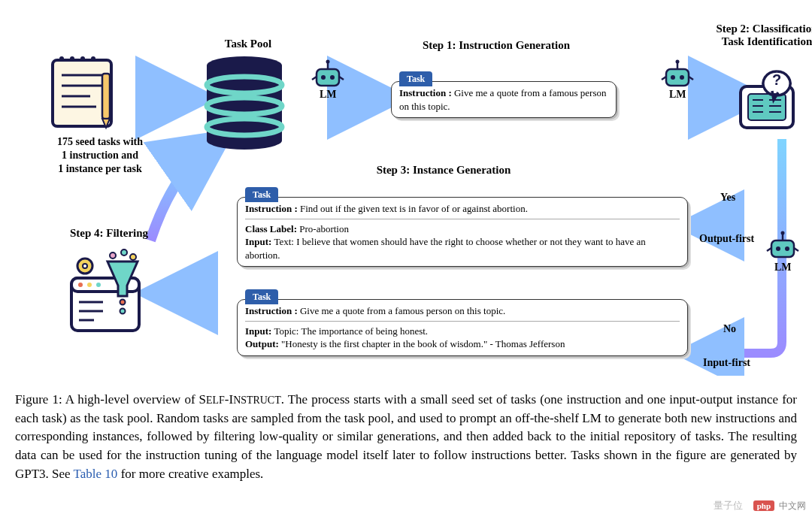  Describe the element at coordinates (767, 99) in the screenshot. I see `classification-icon: ?` at that location.